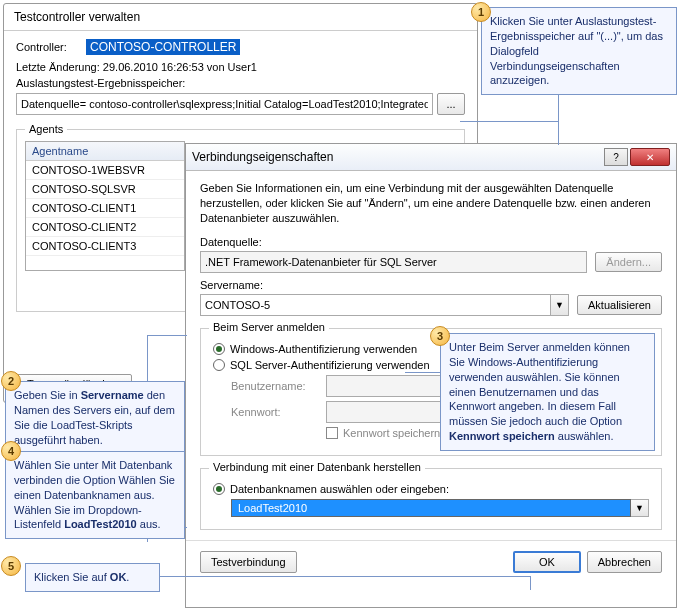 The height and width of the screenshot is (615, 683). What do you see at coordinates (376, 305) in the screenshot?
I see `servername-input` at bounding box center [376, 305].